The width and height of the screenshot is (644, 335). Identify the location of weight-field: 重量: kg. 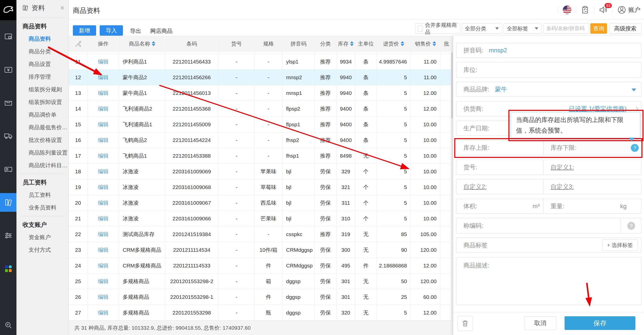
(587, 206).